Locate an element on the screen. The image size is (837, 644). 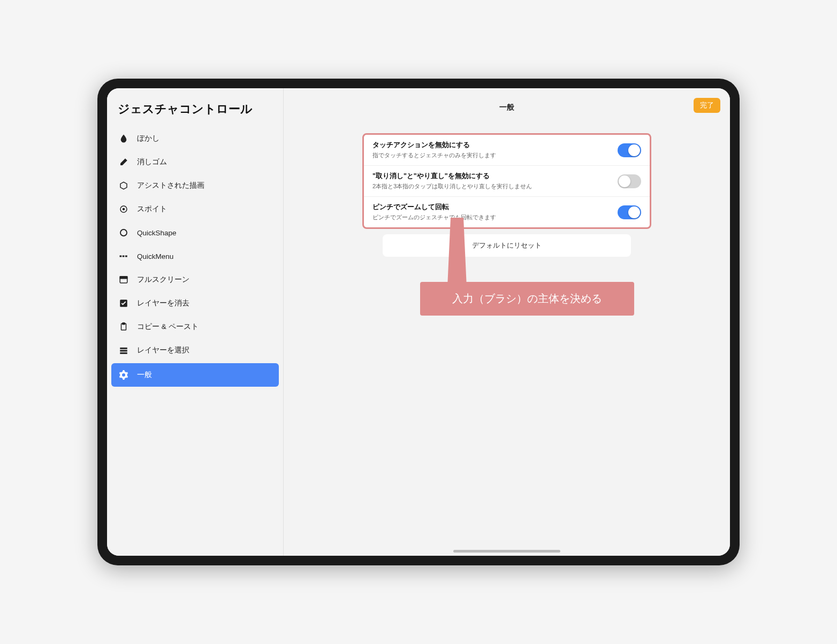
sidebar-item-quickmenu: QuickMenu is located at coordinates (195, 256).